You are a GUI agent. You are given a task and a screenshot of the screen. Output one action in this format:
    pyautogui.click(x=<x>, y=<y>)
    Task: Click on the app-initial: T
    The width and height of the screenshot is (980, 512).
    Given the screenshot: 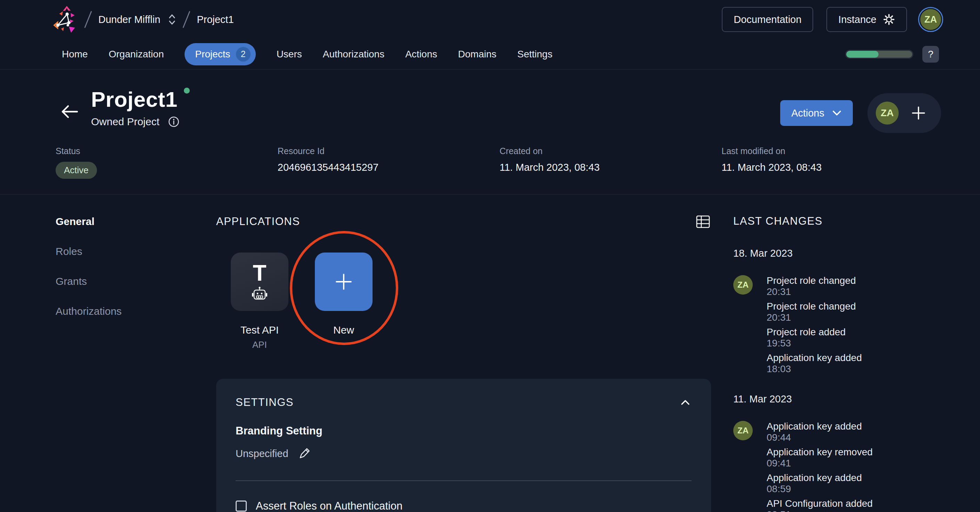 What is the action you would take?
    pyautogui.click(x=259, y=273)
    